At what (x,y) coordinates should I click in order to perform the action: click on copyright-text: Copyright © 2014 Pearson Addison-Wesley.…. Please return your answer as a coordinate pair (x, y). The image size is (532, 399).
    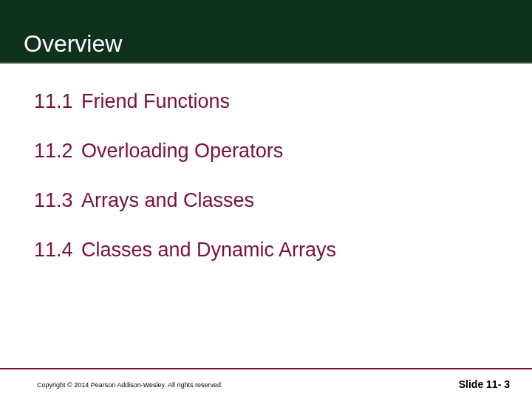
    Looking at the image, I should click on (130, 385).